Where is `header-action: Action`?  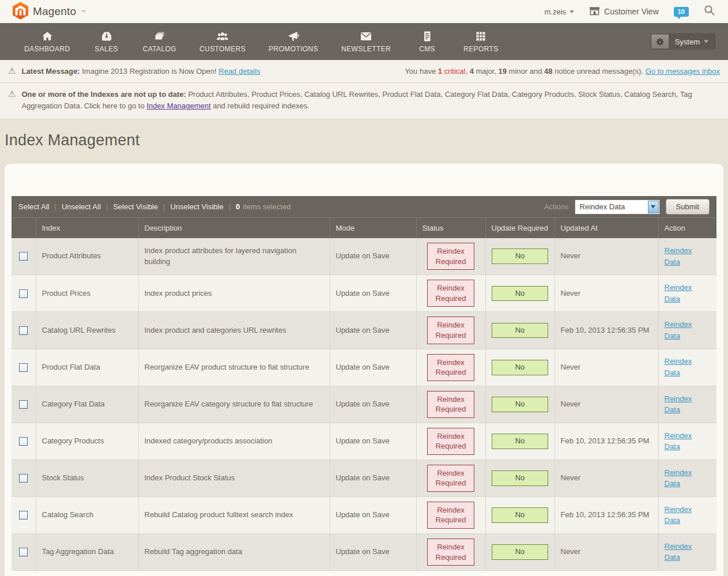 header-action: Action is located at coordinates (687, 228).